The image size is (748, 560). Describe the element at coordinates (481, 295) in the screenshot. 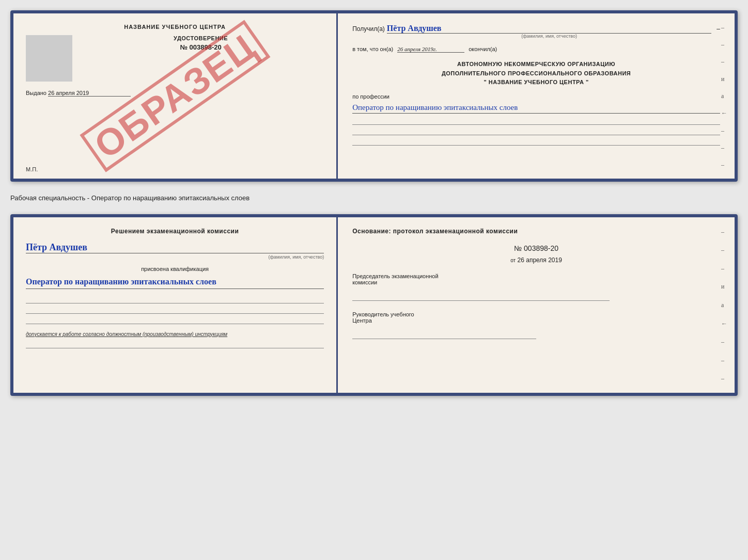

I see `cert2-predsedatel-line` at that location.